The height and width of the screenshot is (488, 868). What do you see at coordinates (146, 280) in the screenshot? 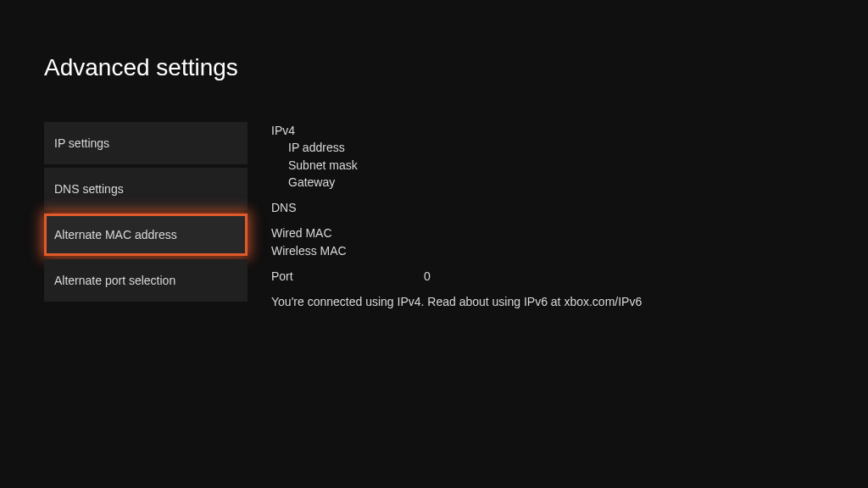
I see `sidebar-item-alternate-port-selection: Alternate port selection` at bounding box center [146, 280].